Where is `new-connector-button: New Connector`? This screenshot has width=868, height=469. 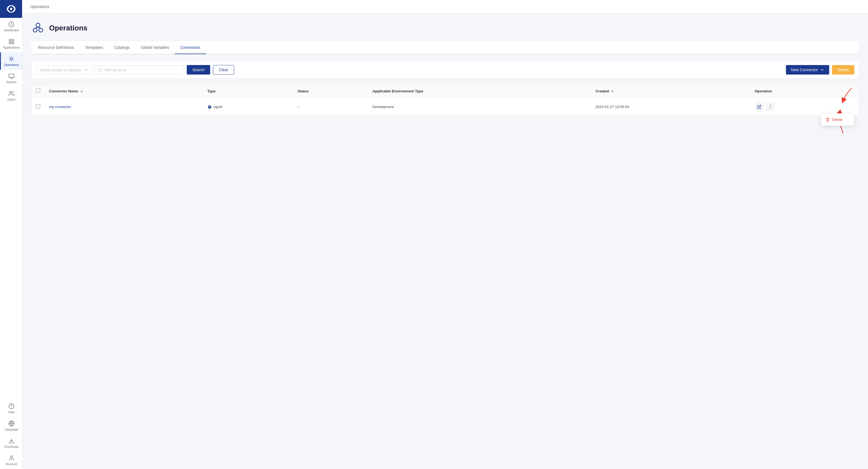
new-connector-button: New Connector is located at coordinates (807, 70).